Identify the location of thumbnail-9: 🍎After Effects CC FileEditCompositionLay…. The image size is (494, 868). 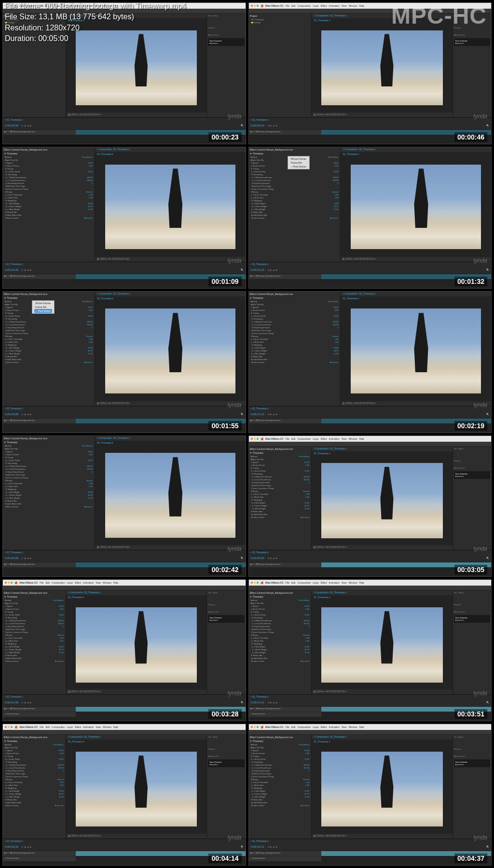
(370, 650).